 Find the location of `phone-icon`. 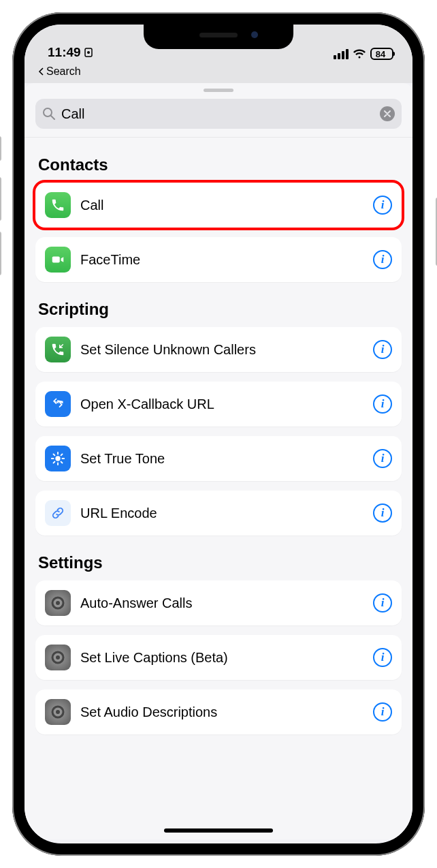

phone-icon is located at coordinates (58, 205).